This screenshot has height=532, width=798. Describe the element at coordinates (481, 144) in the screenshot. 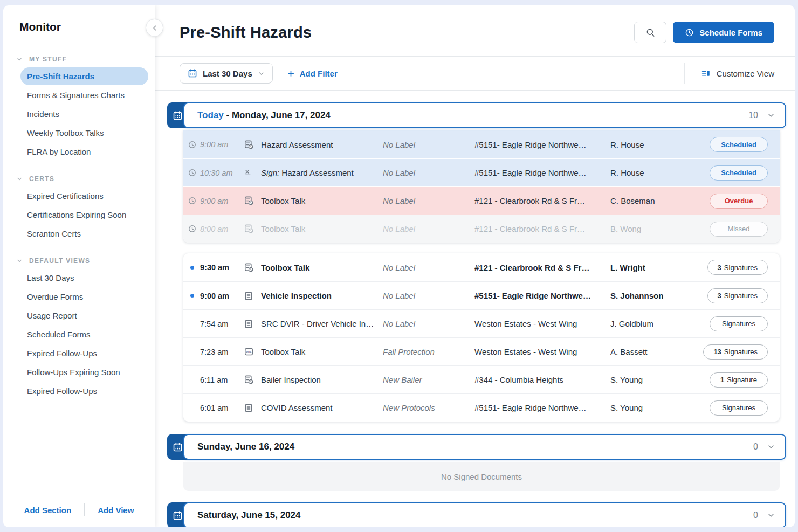

I see `table-row: 9:00 am Hazard Assessment No Label #5151…` at that location.